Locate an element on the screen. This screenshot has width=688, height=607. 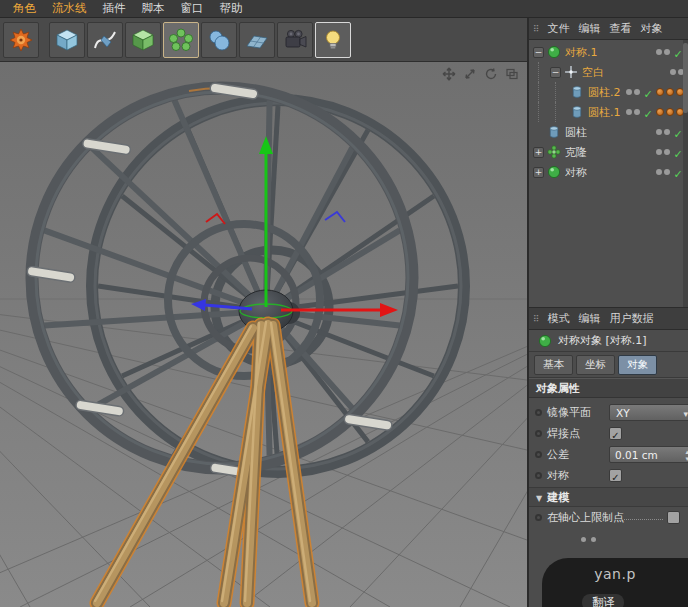
om-menu-file: 文件 is located at coordinates (559, 28).